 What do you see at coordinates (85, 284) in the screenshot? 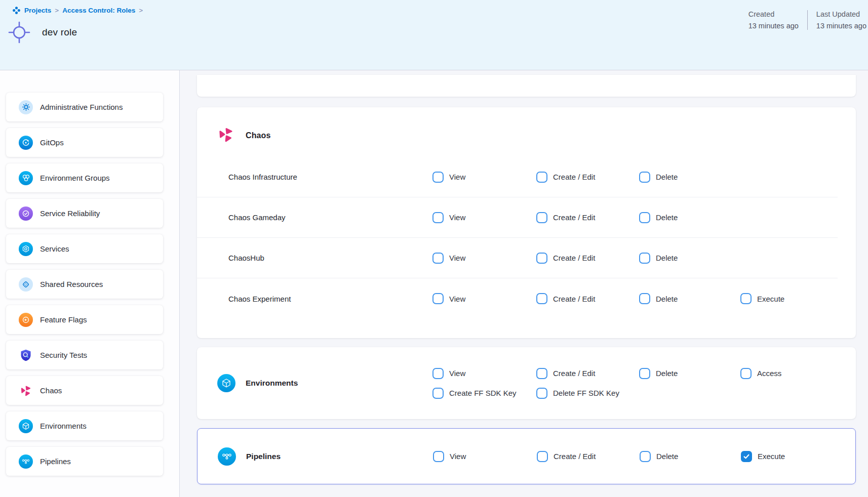
I see `sidebar-item-shared-resources: Shared Resources` at bounding box center [85, 284].